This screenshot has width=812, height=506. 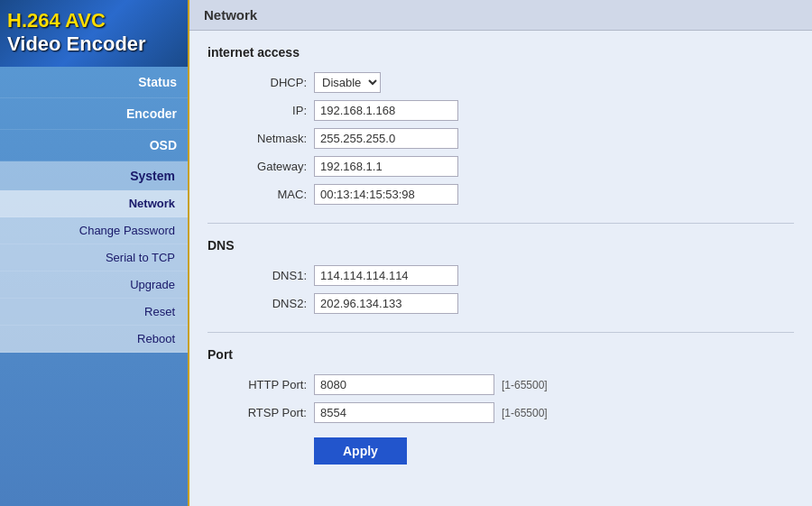 I want to click on sidebar-item-change-password: Change Password, so click(x=94, y=231).